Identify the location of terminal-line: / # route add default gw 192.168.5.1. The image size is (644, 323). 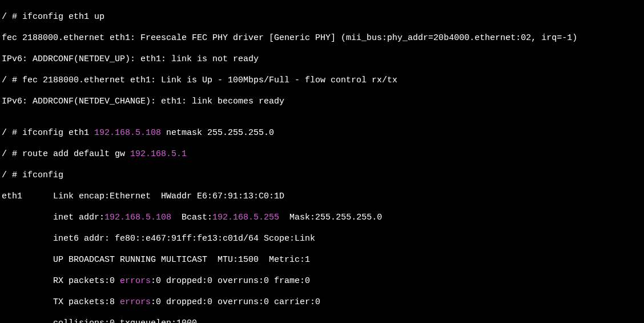
(322, 154).